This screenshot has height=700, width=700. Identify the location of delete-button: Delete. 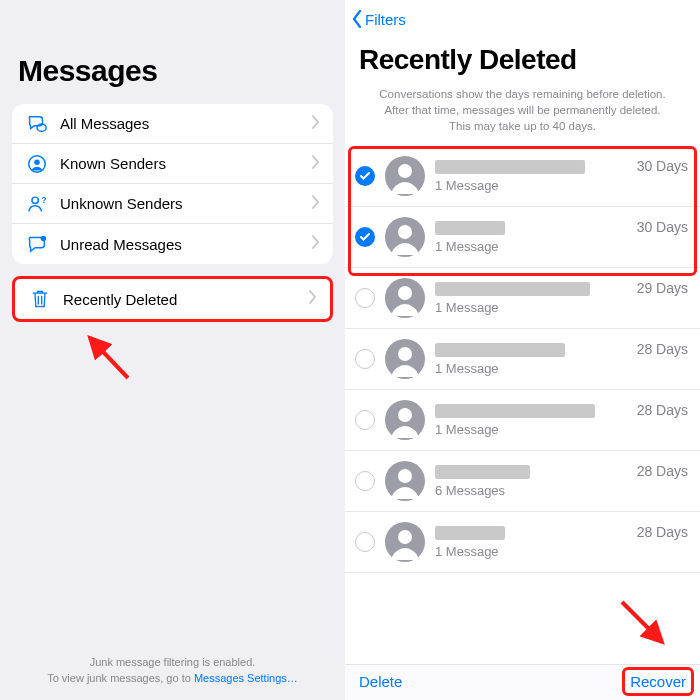
(380, 682).